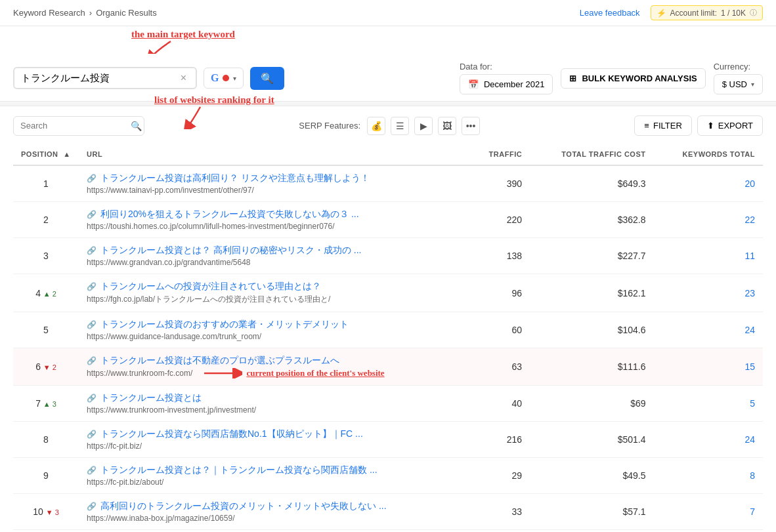  What do you see at coordinates (476, 67) in the screenshot?
I see `data-for-label: Data for:` at bounding box center [476, 67].